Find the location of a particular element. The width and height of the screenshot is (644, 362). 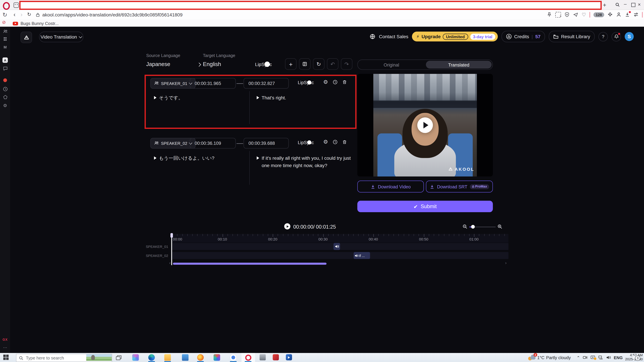

volume-tray-icon is located at coordinates (608, 357).